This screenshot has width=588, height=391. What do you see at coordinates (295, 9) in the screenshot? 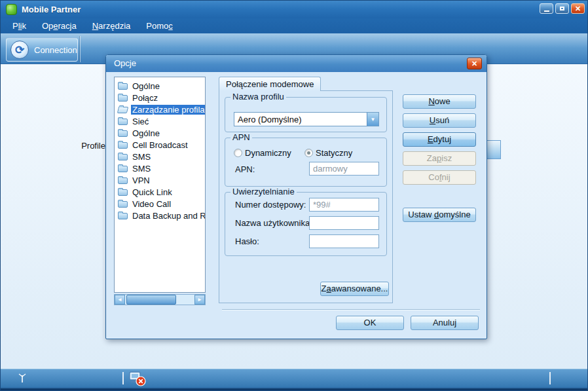
I see `title-bar: Mobile Partner ✕` at bounding box center [295, 9].